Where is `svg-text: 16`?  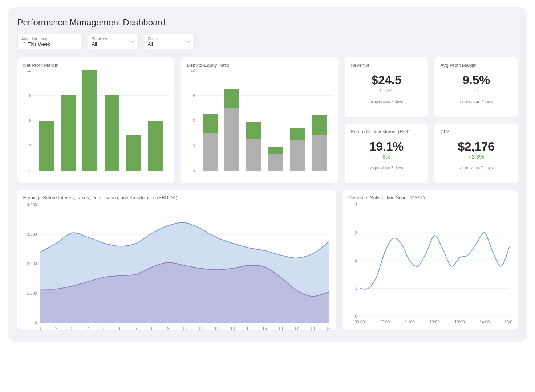 svg-text: 16 is located at coordinates (280, 329).